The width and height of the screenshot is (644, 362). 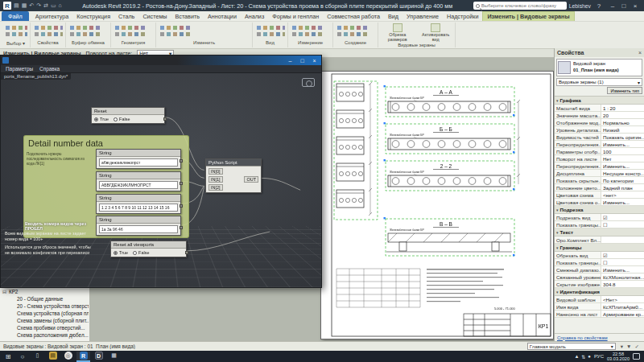 What do you see at coordinates (38, 356) in the screenshot?
I see `taskview-icon: ▯` at bounding box center [38, 356].